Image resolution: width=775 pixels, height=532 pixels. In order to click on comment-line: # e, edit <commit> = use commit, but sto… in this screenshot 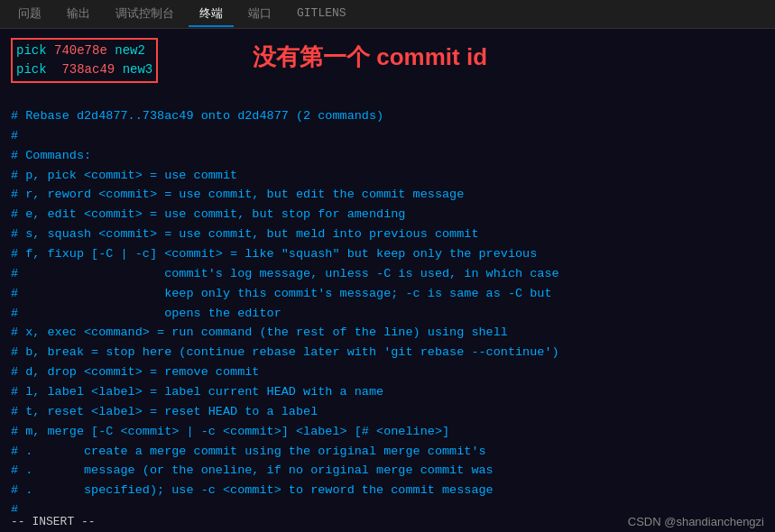, I will do `click(388, 215)`.